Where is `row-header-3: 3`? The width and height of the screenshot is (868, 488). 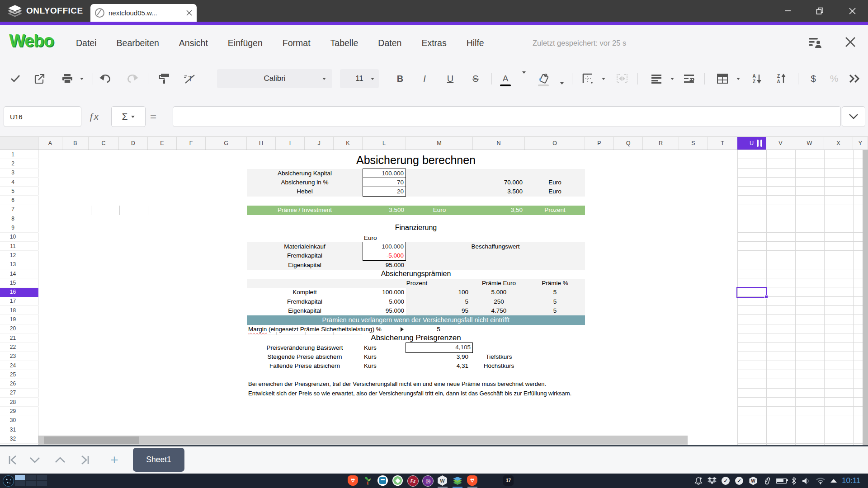
row-header-3: 3 is located at coordinates (19, 173).